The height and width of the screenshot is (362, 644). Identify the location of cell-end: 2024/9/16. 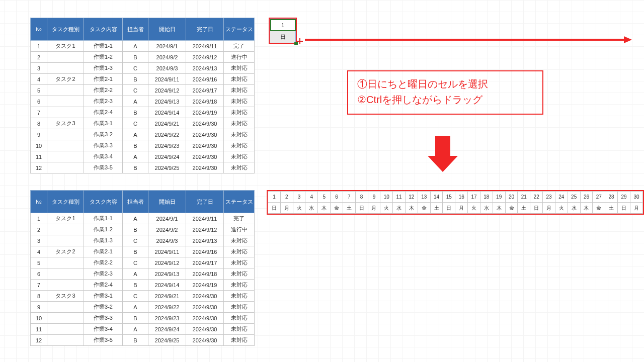
(205, 252).